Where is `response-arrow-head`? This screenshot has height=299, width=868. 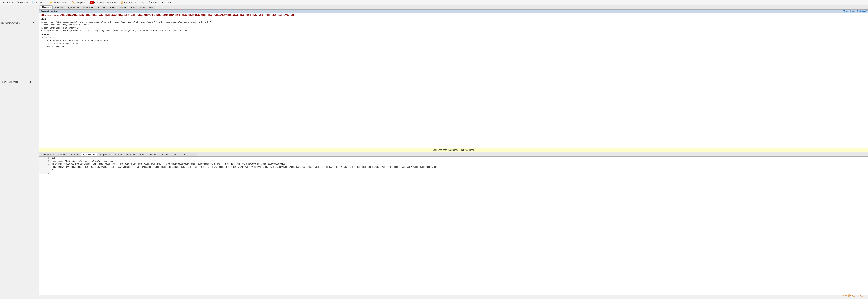 response-arrow-head is located at coordinates (31, 82).